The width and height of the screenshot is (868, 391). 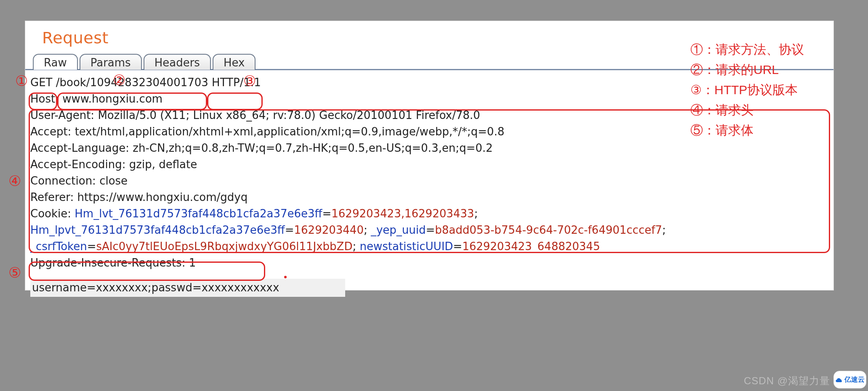 What do you see at coordinates (41, 82) in the screenshot?
I see `http-method: GET` at bounding box center [41, 82].